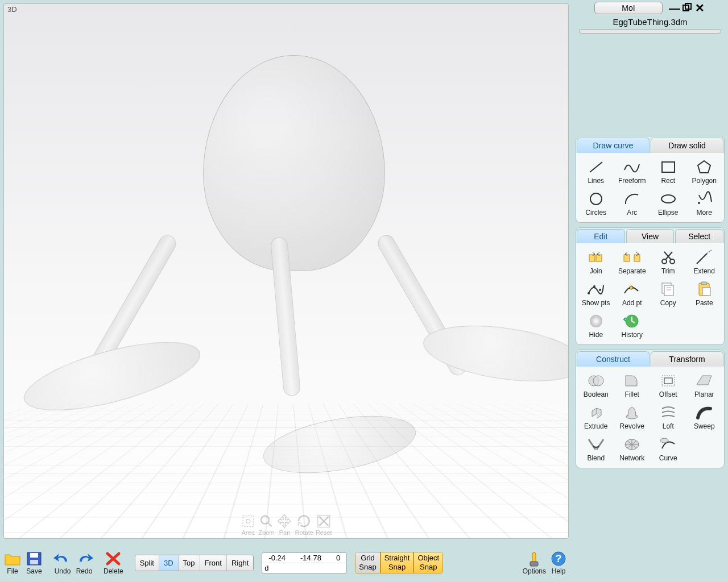  What do you see at coordinates (304, 525) in the screenshot?
I see `nav-rotate: Rotate` at bounding box center [304, 525].